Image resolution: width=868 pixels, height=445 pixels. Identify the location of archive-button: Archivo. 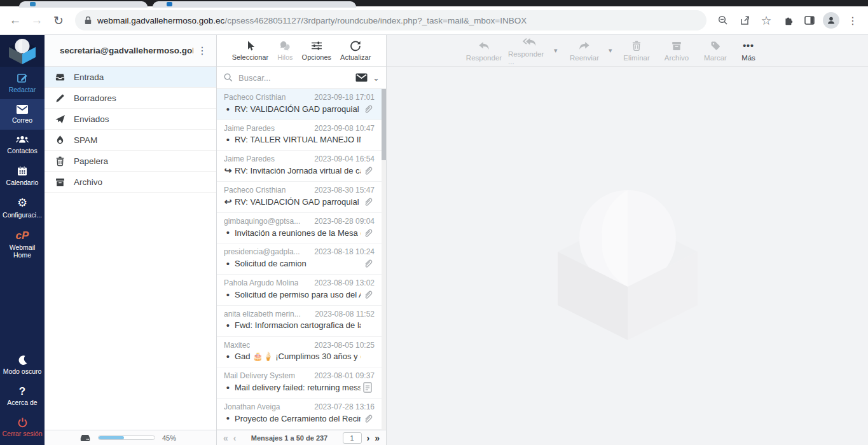
(677, 51).